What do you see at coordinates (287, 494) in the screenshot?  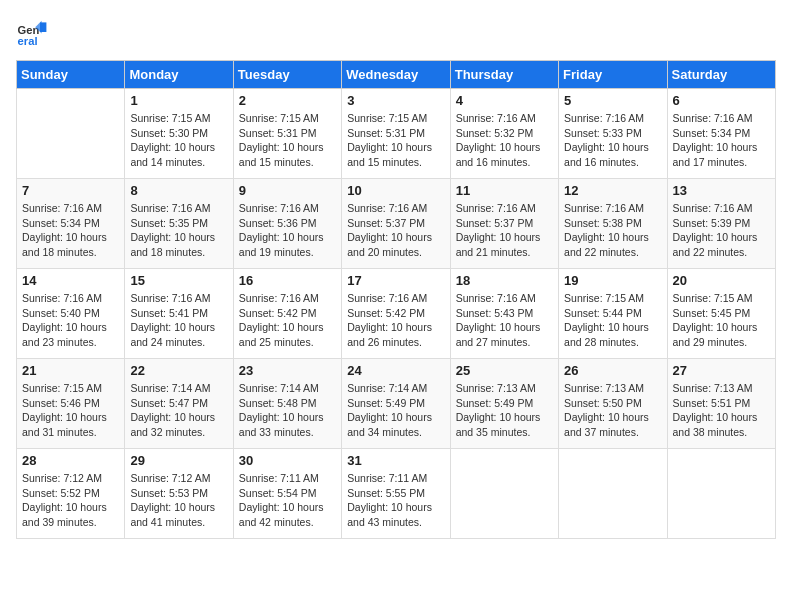 I see `calendar-cell: 30Sunrise: 7:11 AMSunset: 5:54 PMDayligh…` at bounding box center [287, 494].